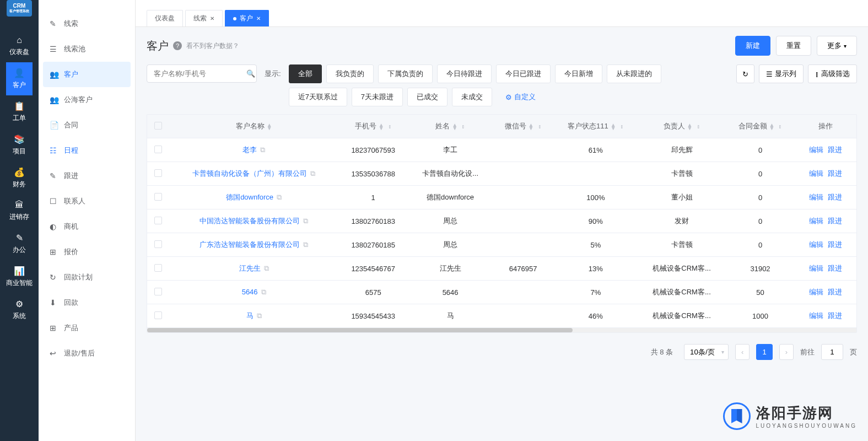 The image size is (868, 441). Describe the element at coordinates (87, 24) in the screenshot. I see `secondary-nav-item: ✎线索` at that location.